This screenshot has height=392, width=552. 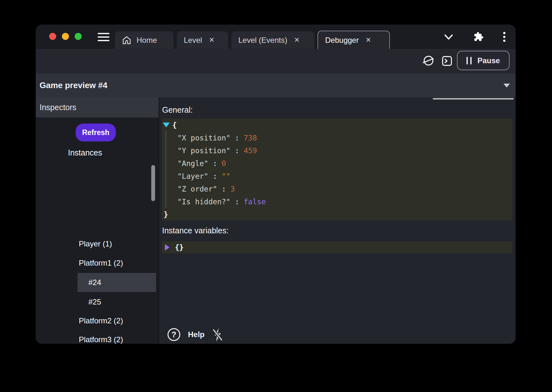 What do you see at coordinates (337, 151) in the screenshot?
I see `json-property-row: "Y position" : 459` at bounding box center [337, 151].